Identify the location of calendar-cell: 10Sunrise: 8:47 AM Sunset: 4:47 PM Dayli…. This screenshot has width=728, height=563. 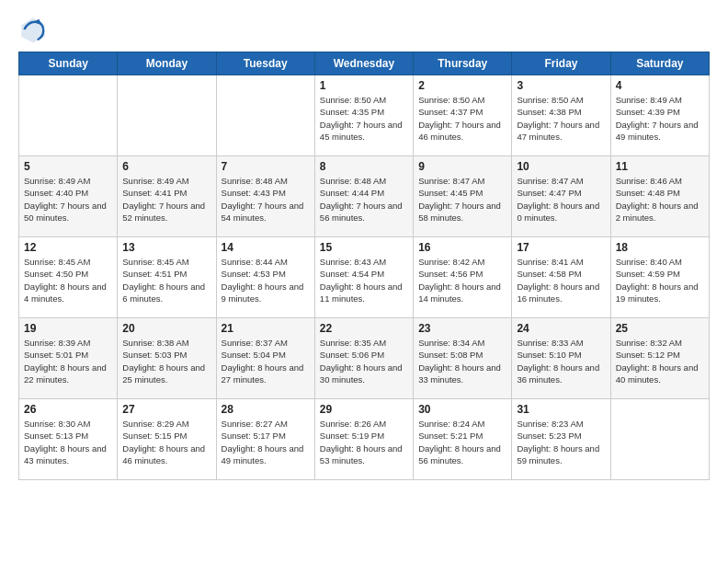
(561, 197).